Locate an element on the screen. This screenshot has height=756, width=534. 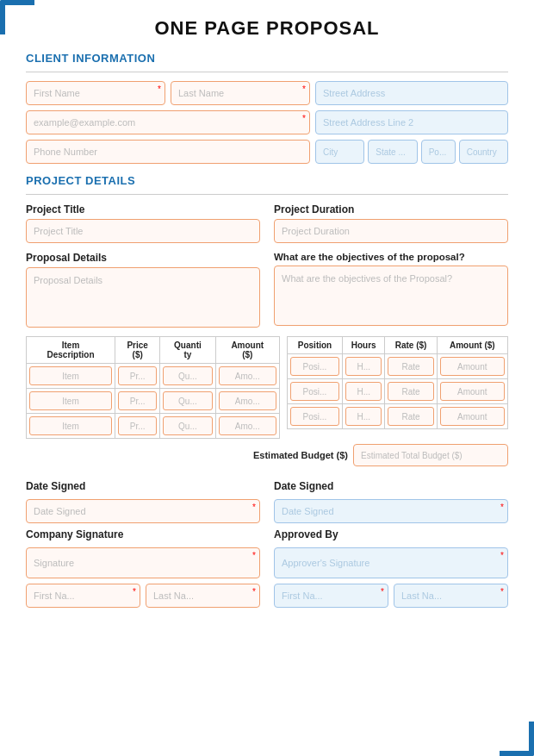
corner-decoration-tl is located at coordinates (17, 17).